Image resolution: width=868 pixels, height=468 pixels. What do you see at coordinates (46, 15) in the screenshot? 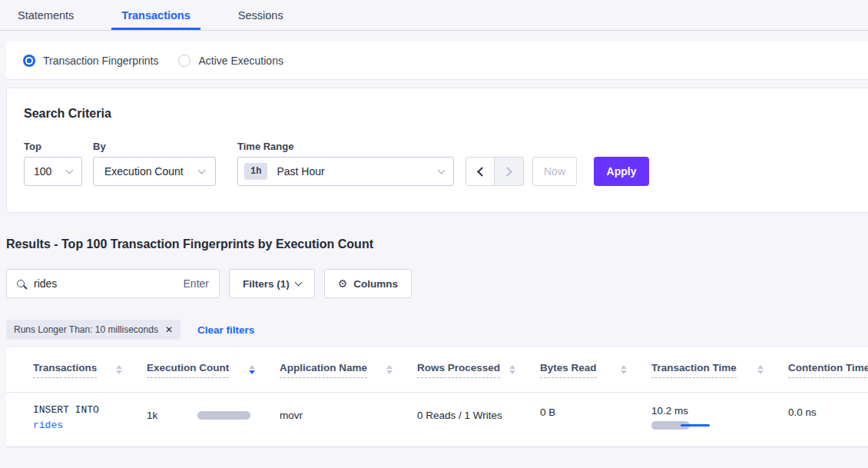
I see `tab-label: Statements` at bounding box center [46, 15].